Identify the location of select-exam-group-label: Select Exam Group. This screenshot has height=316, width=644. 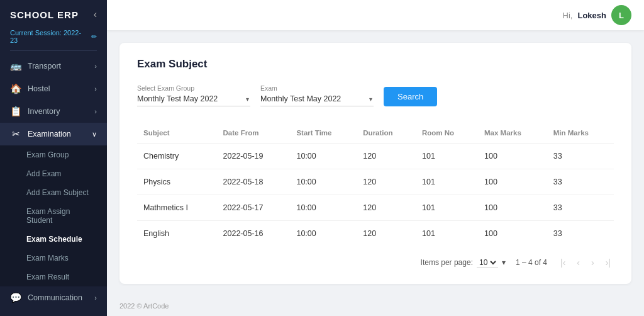
(194, 88).